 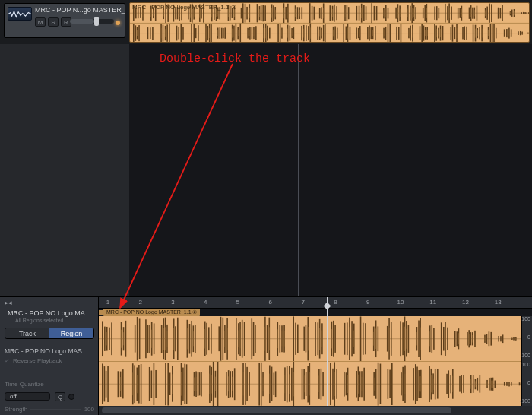 What do you see at coordinates (118, 23) in the screenshot?
I see `monitor-indicator` at bounding box center [118, 23].